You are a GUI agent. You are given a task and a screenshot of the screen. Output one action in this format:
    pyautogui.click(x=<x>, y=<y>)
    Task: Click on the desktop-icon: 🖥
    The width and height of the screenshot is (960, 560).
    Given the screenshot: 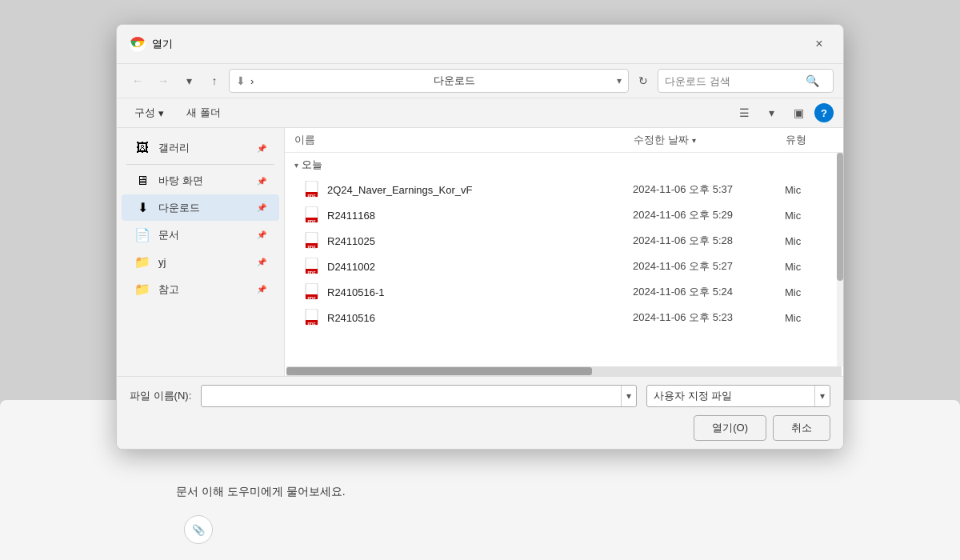 What is the action you would take?
    pyautogui.click(x=142, y=181)
    